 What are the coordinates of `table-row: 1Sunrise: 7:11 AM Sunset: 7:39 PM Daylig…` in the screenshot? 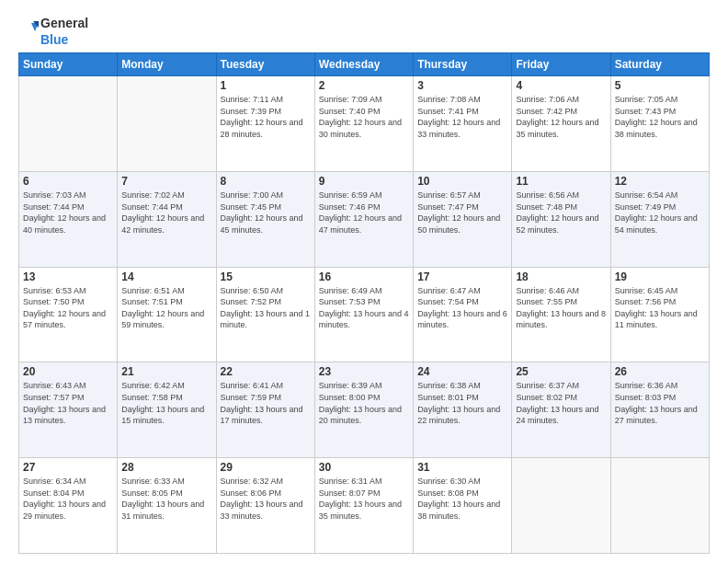 It's located at (265, 124).